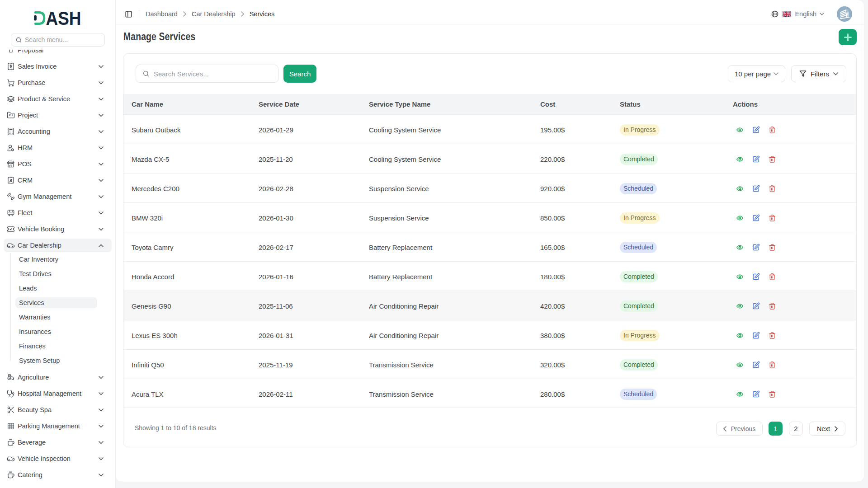 The width and height of the screenshot is (868, 488). I want to click on svg-text: ASH, so click(64, 18).